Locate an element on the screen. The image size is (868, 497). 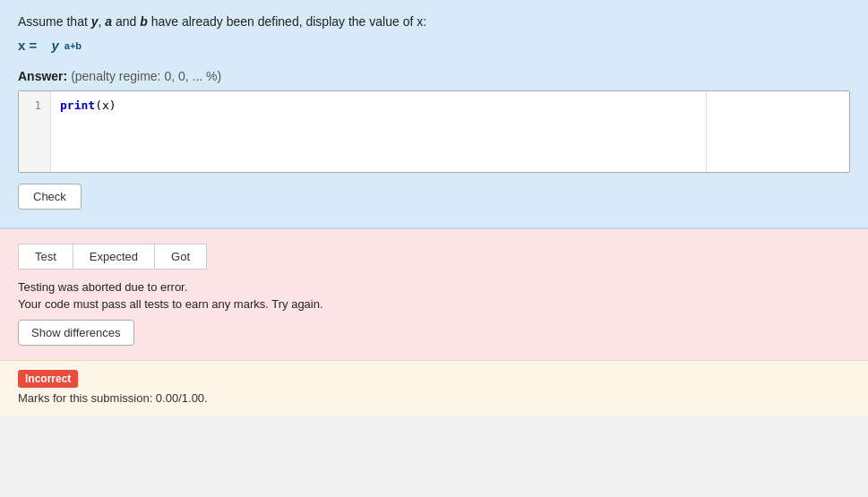
show-differences-button: Show differences is located at coordinates (76, 333).